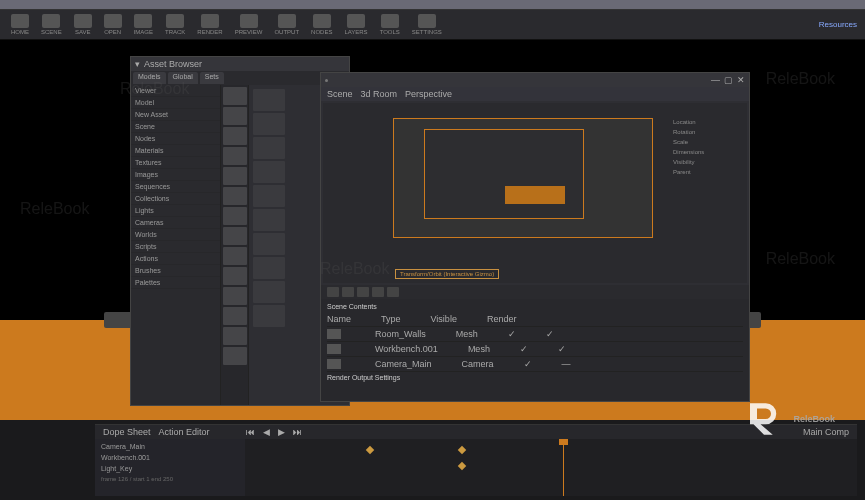  Describe the element at coordinates (707, 172) in the screenshot. I see `prop-row: Parent` at that location.